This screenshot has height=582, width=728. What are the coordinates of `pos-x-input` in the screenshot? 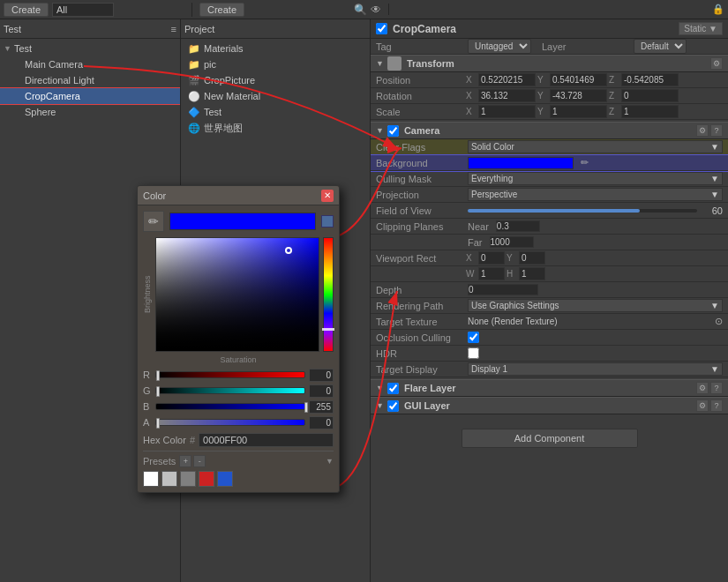 It's located at (507, 79).